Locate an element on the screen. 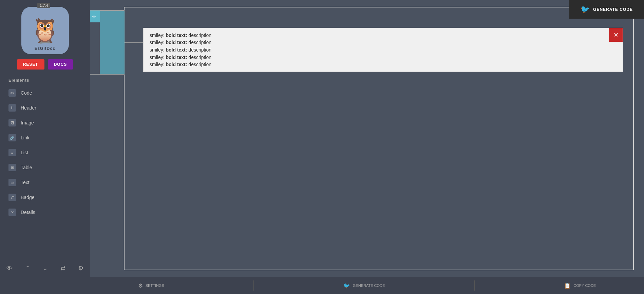 The height and width of the screenshot is (294, 644). header-icon: H is located at coordinates (12, 108).